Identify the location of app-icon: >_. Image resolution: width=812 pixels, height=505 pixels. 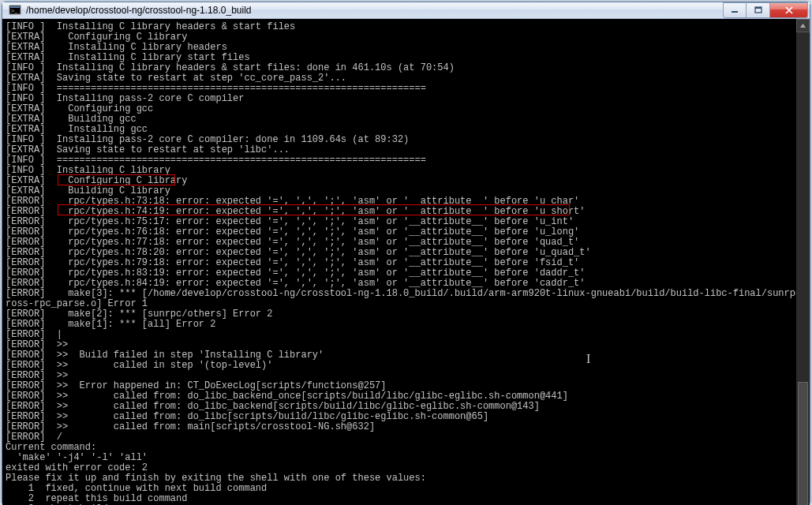
(15, 10).